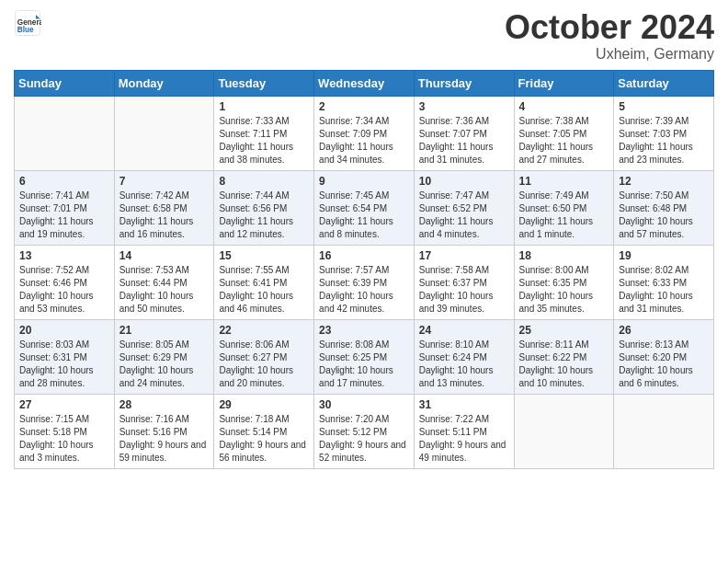  Describe the element at coordinates (664, 83) in the screenshot. I see `col-saturday: Saturday` at that location.